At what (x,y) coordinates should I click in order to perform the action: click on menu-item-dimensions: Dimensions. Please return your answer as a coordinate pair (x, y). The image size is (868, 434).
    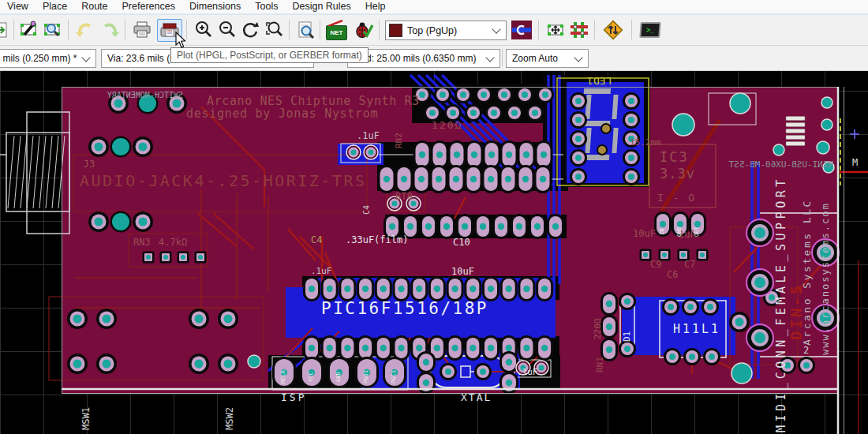
    Looking at the image, I should click on (215, 6).